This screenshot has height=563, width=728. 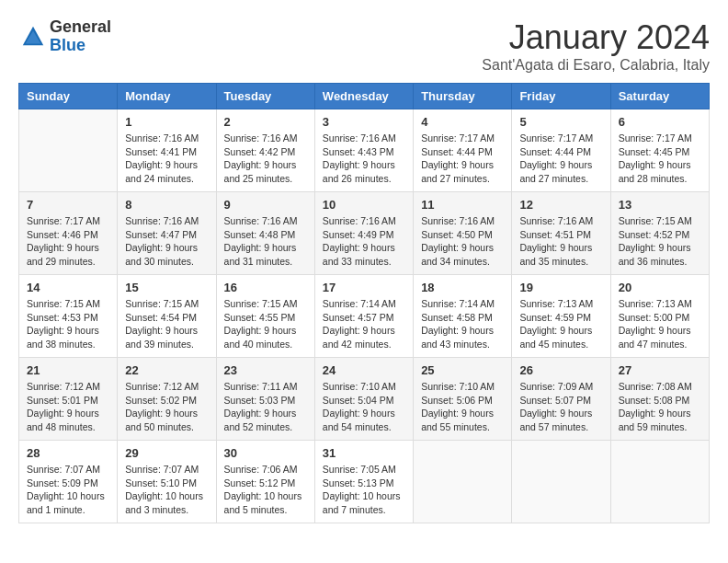 What do you see at coordinates (68, 482) in the screenshot?
I see `calendar-cell: 28Sunrise: 7:07 AM Sunset: 5:09 PM Dayli…` at bounding box center [68, 482].